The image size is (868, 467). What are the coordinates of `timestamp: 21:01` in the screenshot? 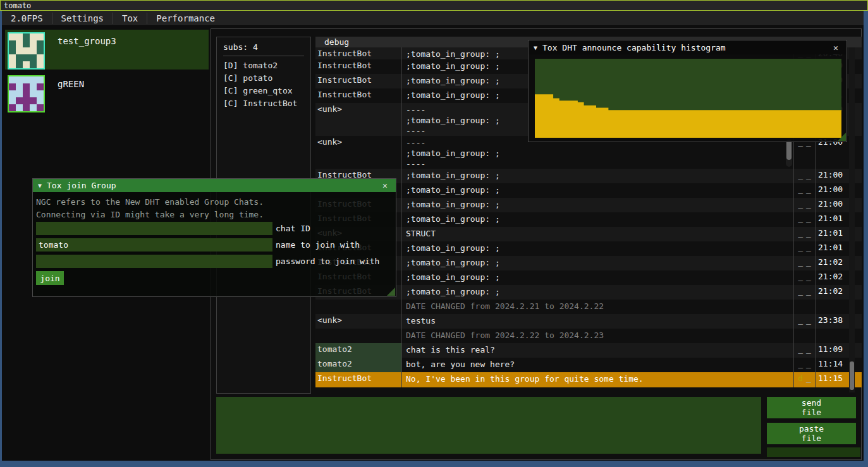 It's located at (831, 234).